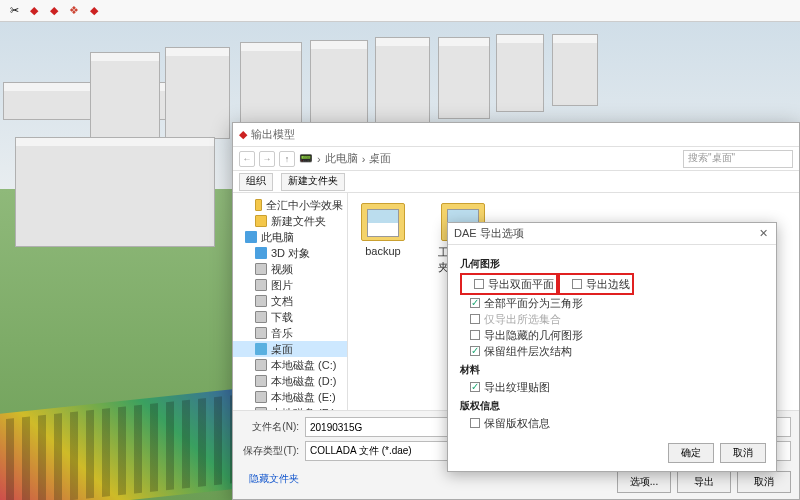 Image resolution: width=800 pixels, height=500 pixels. Describe the element at coordinates (261, 349) in the screenshot. I see `desktop-icon` at that location.